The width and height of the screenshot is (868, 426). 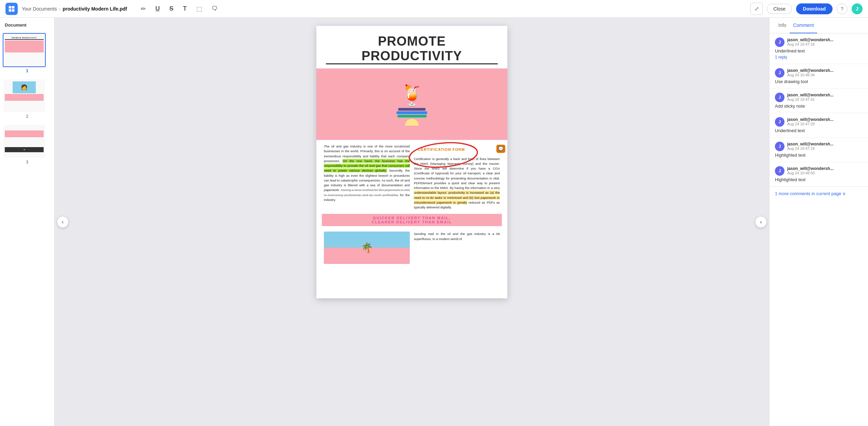 I want to click on tab-comment: Comment, so click(x=803, y=26).